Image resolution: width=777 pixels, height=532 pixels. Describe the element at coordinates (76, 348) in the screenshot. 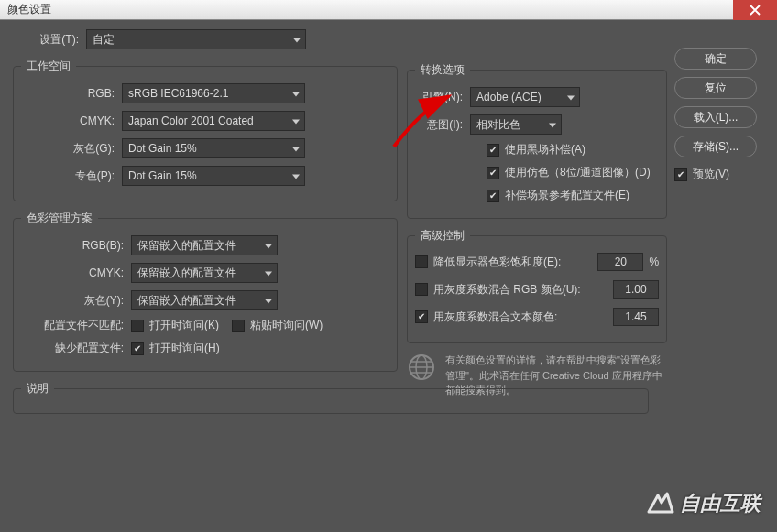

I see `missing-label: 缺少配置文件:` at that location.